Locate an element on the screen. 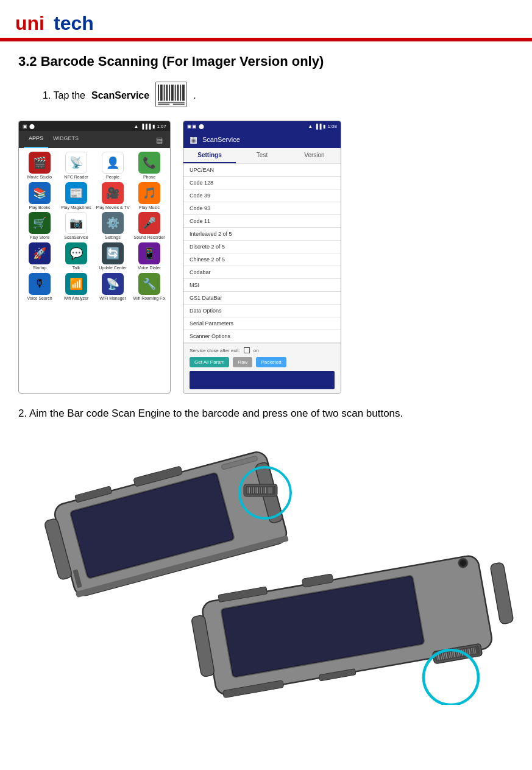 The height and width of the screenshot is (770, 532). device-bottom-svg is located at coordinates (353, 626).